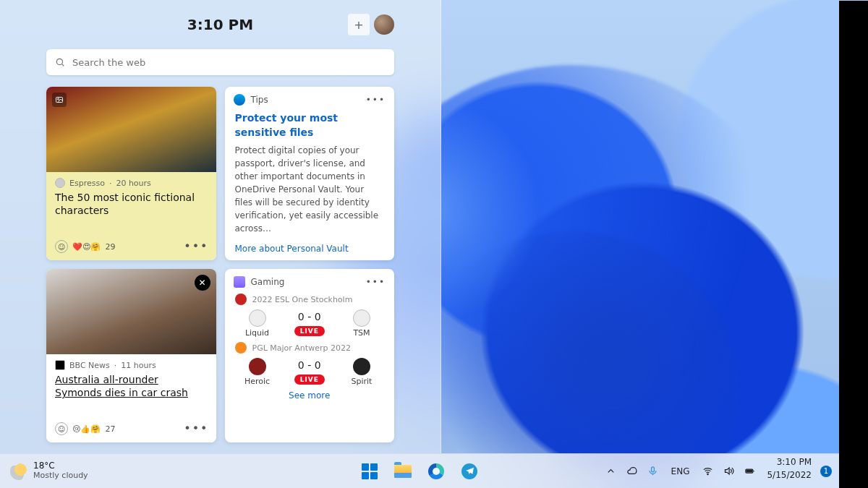 This screenshot has width=868, height=488. What do you see at coordinates (707, 471) in the screenshot?
I see `wifi-icon` at bounding box center [707, 471].